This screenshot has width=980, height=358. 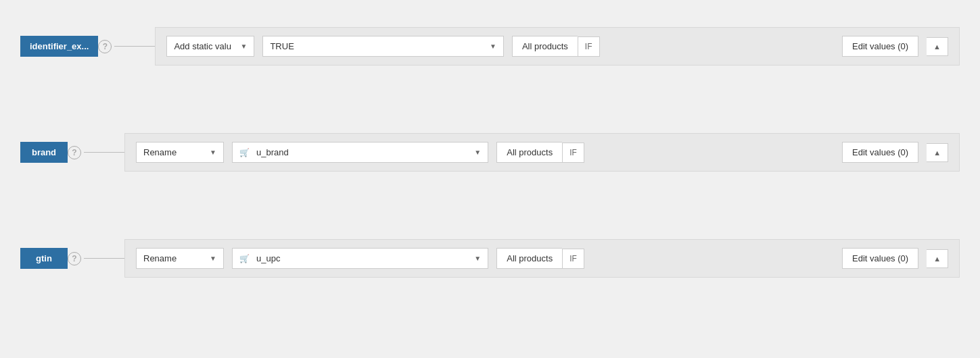 I want to click on row-brand-value-caret: ▼, so click(x=477, y=153).